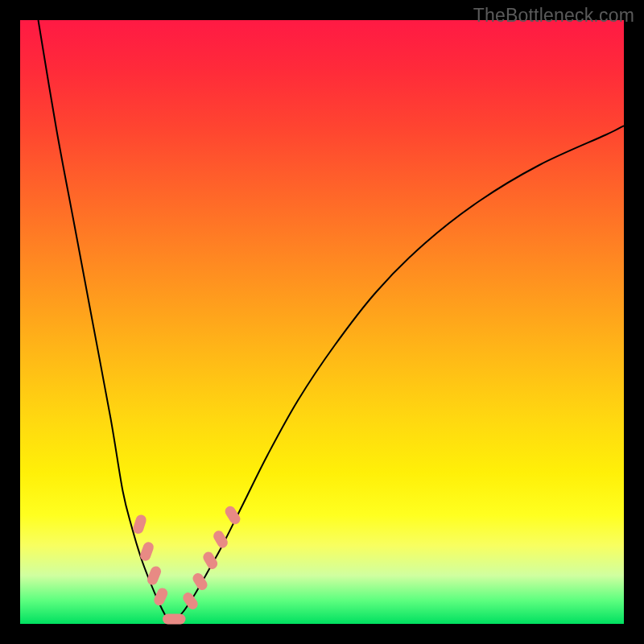 Image resolution: width=644 pixels, height=644 pixels. I want to click on watermark-text: TheBottleneck.com, so click(554, 16).